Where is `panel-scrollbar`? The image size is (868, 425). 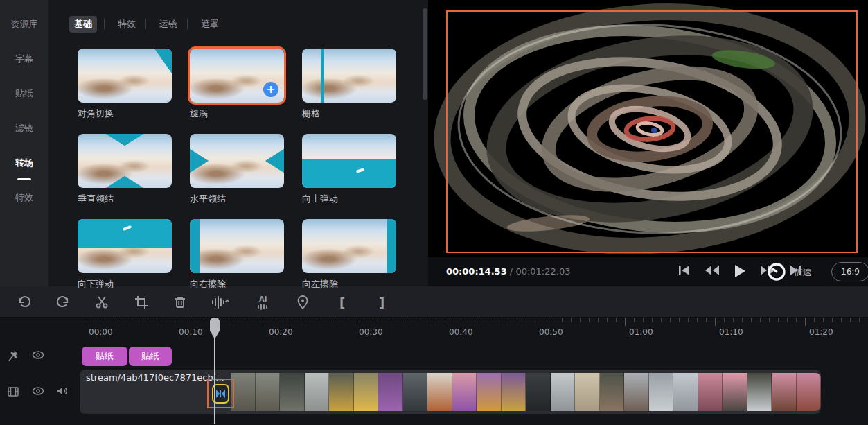 panel-scrollbar is located at coordinates (425, 54).